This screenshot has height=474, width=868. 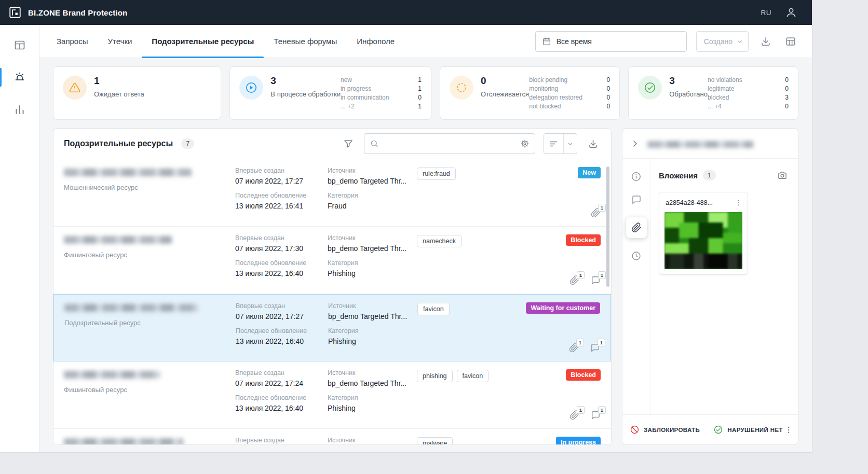 What do you see at coordinates (20, 239) in the screenshot?
I see `sidebar` at bounding box center [20, 239].